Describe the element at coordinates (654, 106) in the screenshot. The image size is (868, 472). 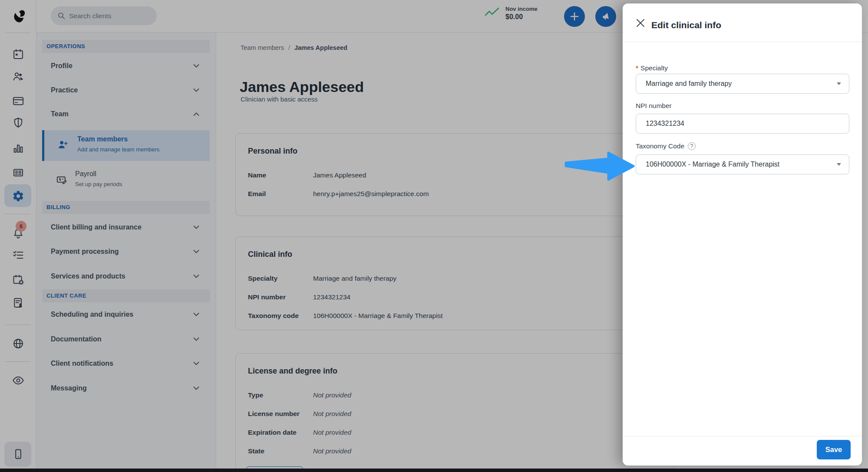
I see `npi-label-text: NPI number` at that location.